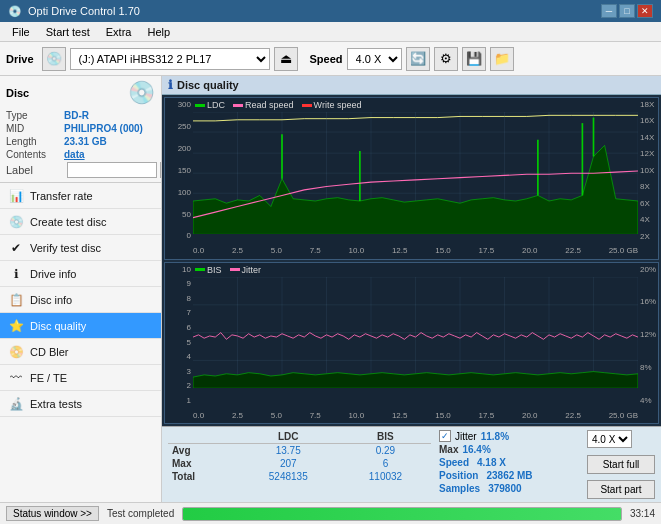 The width and height of the screenshot is (661, 524). Describe the element at coordinates (80, 248) in the screenshot. I see `sidebar-item-verify-test-disc: ✔ Verify test disc` at that location.